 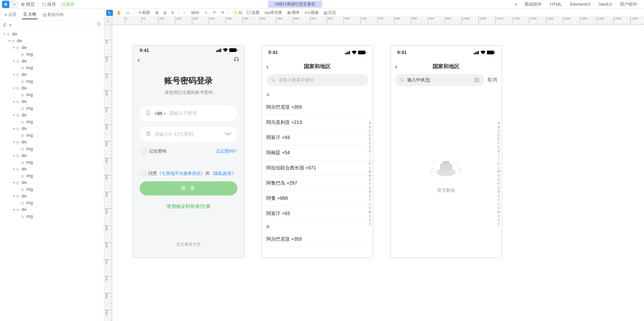 What do you see at coordinates (295, 4) in the screenshot?
I see `page-title-input: UI设计师进行交互美化` at bounding box center [295, 4].